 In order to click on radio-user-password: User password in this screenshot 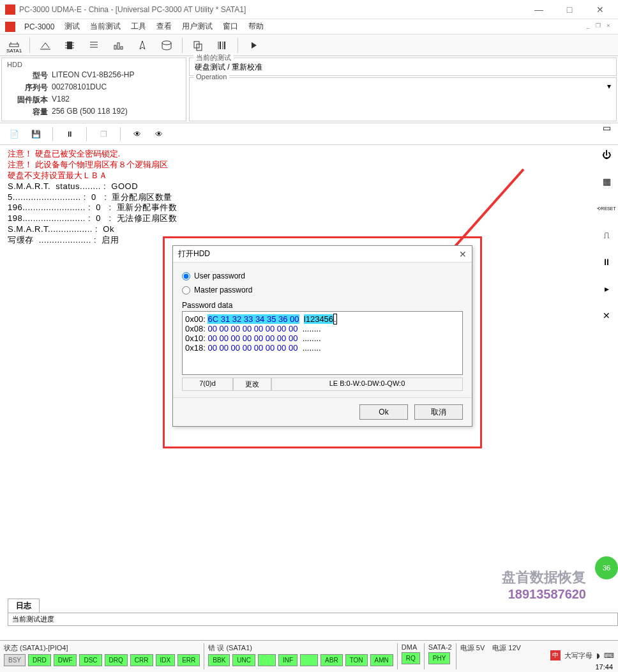, I will do `click(322, 276)`.